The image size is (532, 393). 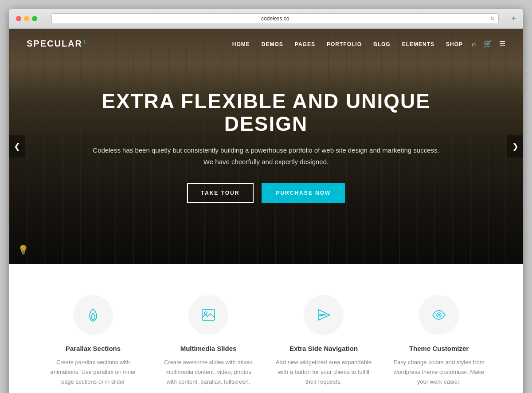 I want to click on navigation-desc: Add new widgetized area expandable with …, so click(x=324, y=372).